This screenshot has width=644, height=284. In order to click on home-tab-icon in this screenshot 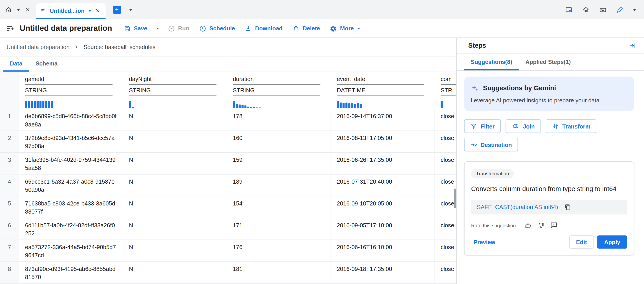, I will do `click(8, 10)`.